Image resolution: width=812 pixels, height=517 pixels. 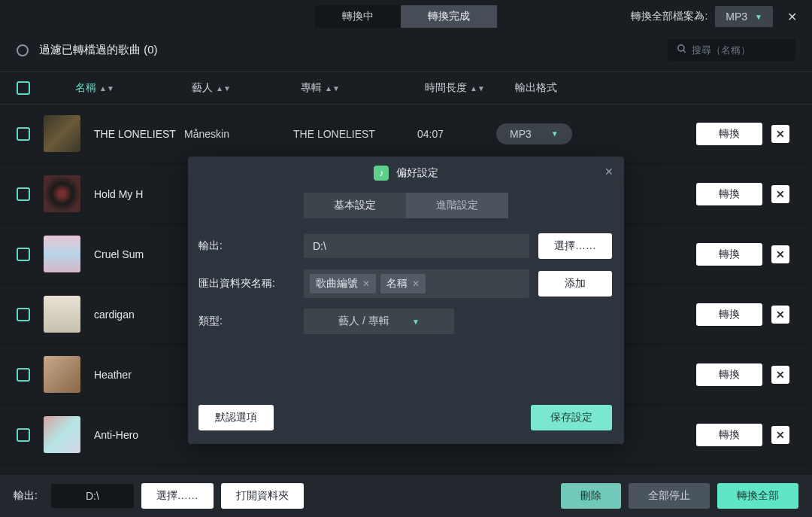 I want to click on output-label: 輸出:, so click(x=26, y=496).